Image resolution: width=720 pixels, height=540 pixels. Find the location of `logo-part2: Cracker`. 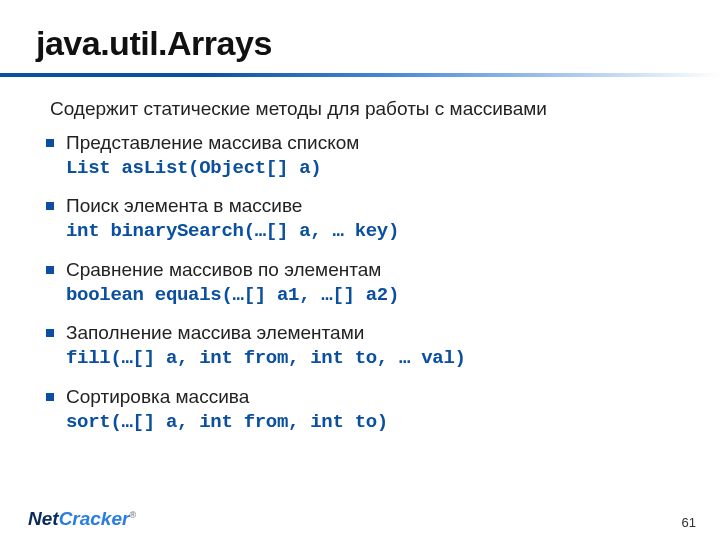

logo-part2: Cracker is located at coordinates (94, 518).